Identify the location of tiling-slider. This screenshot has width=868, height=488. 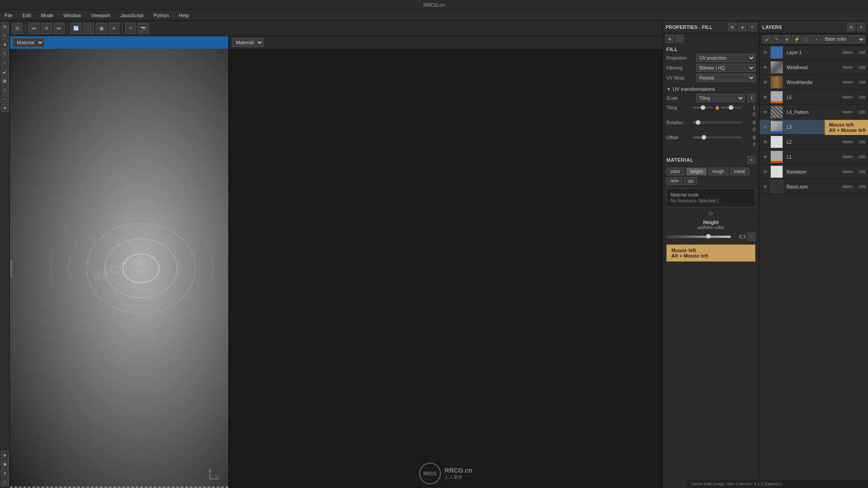
(703, 108).